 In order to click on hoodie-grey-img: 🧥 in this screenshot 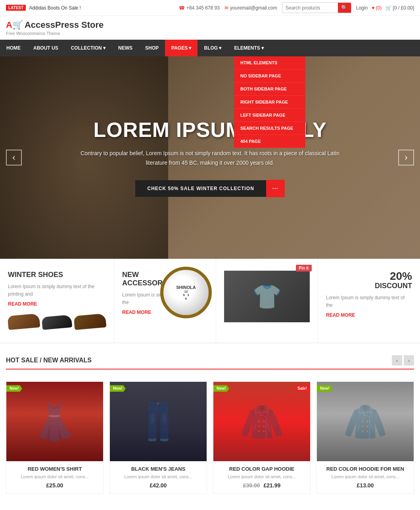, I will do `click(365, 421)`.